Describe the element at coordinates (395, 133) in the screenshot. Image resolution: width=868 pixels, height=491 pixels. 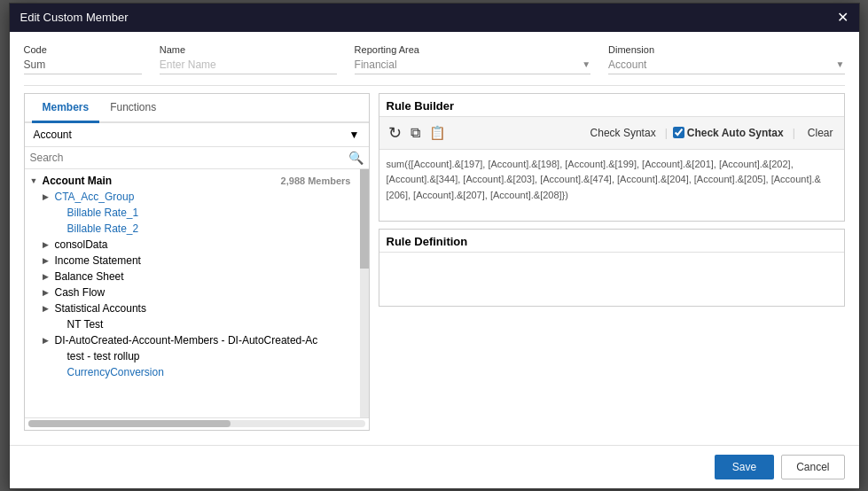
I see `refresh-icon: ↻` at that location.